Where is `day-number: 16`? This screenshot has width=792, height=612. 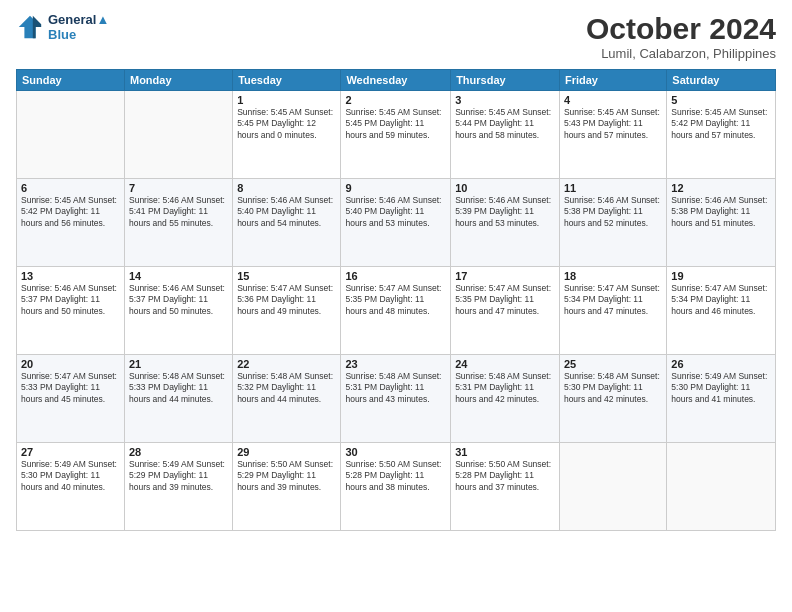 day-number: 16 is located at coordinates (396, 276).